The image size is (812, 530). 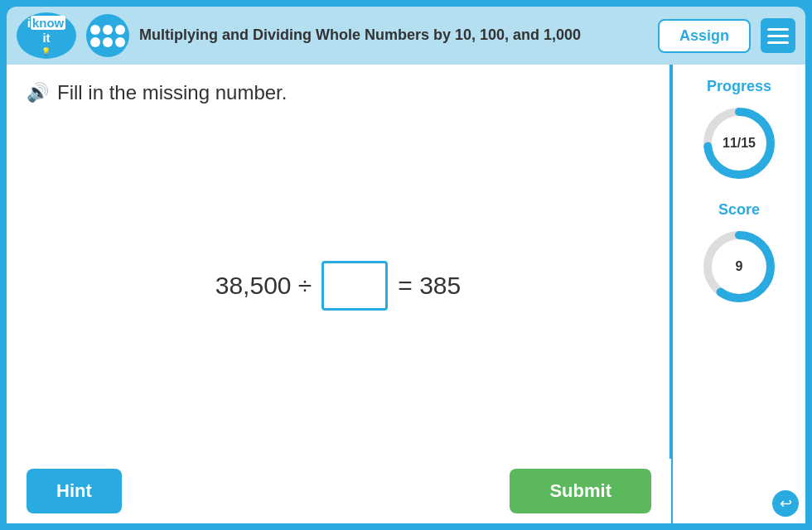 I want to click on progress-donut: 11/15, so click(x=739, y=143).